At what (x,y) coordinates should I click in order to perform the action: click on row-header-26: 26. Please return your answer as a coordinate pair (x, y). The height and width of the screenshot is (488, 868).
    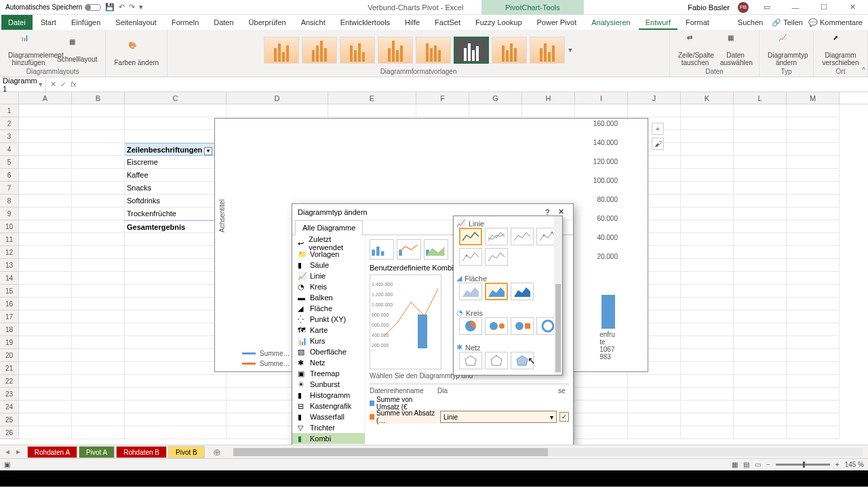
    Looking at the image, I should click on (9, 432).